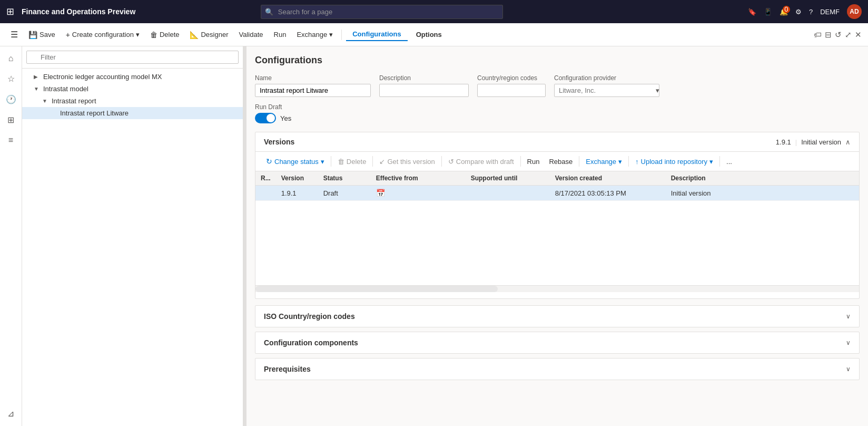 This screenshot has height=426, width=868. I want to click on name-label: Name, so click(313, 78).